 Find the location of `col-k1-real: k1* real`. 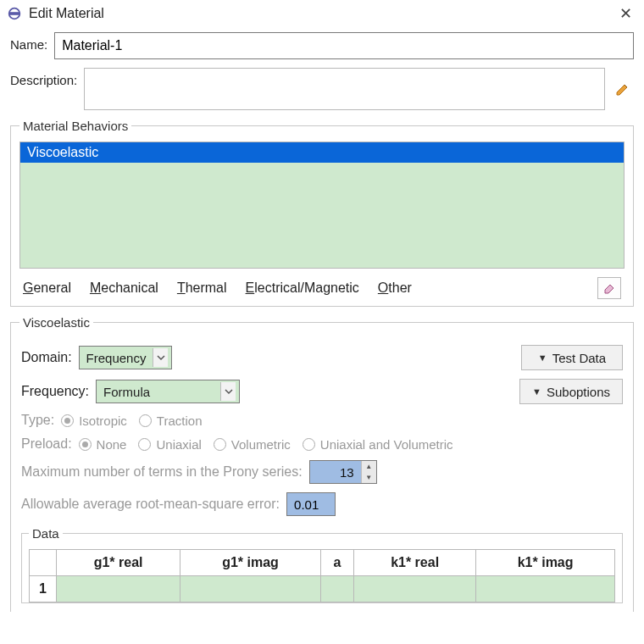

col-k1-real: k1* real is located at coordinates (414, 563).